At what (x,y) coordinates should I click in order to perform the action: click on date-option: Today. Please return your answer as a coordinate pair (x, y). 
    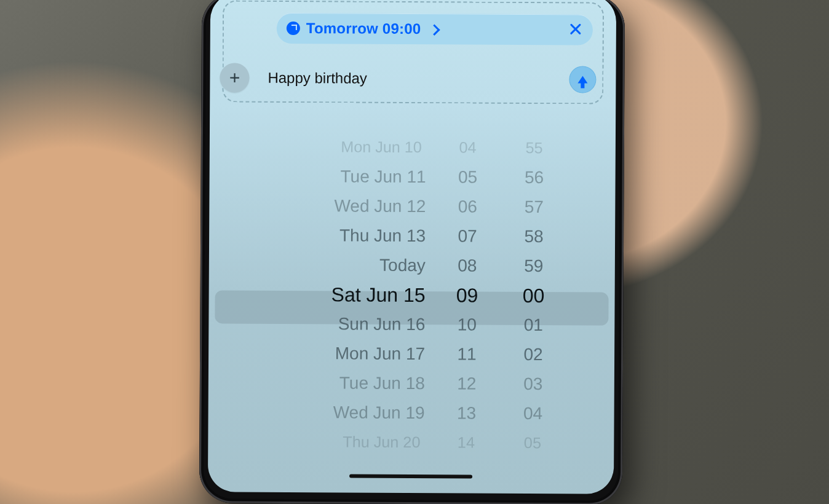
    Looking at the image, I should click on (402, 266).